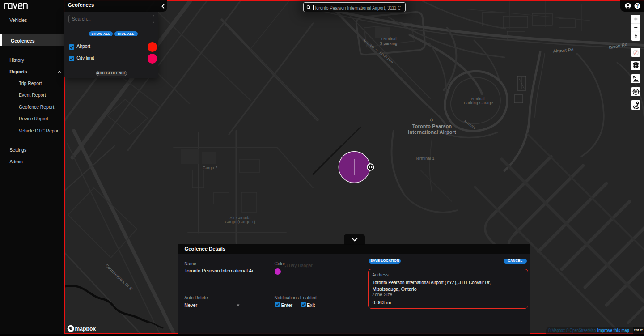 This screenshot has height=336, width=644. Describe the element at coordinates (86, 329) in the screenshot. I see `svg-text: mapbox` at that location.